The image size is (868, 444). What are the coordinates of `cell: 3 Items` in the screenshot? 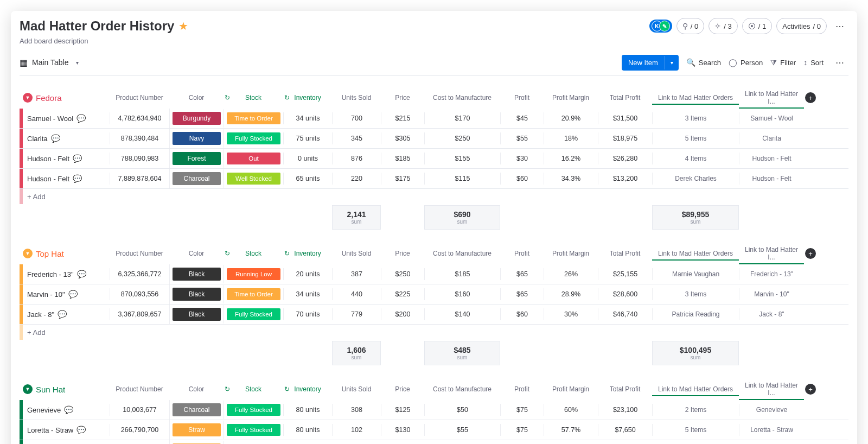 It's located at (695, 118).